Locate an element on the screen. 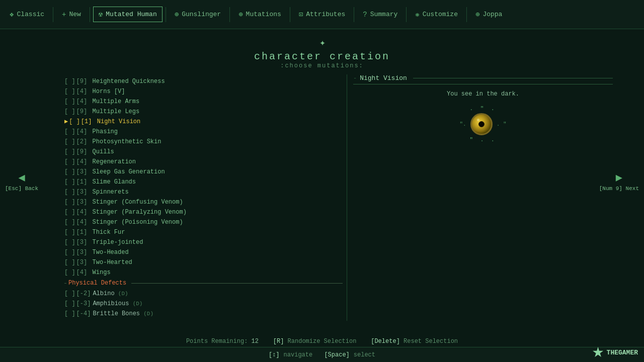 This screenshot has width=644, height=362. mutation-row-stinger-poisoning: [ ] [4] Stinger (Poisoning Venom) is located at coordinates (203, 222).